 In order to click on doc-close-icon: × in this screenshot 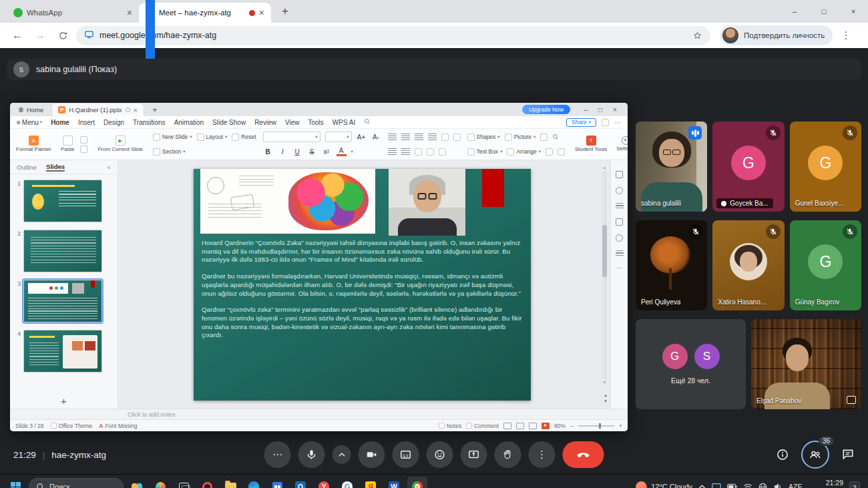, I will do `click(136, 110)`.